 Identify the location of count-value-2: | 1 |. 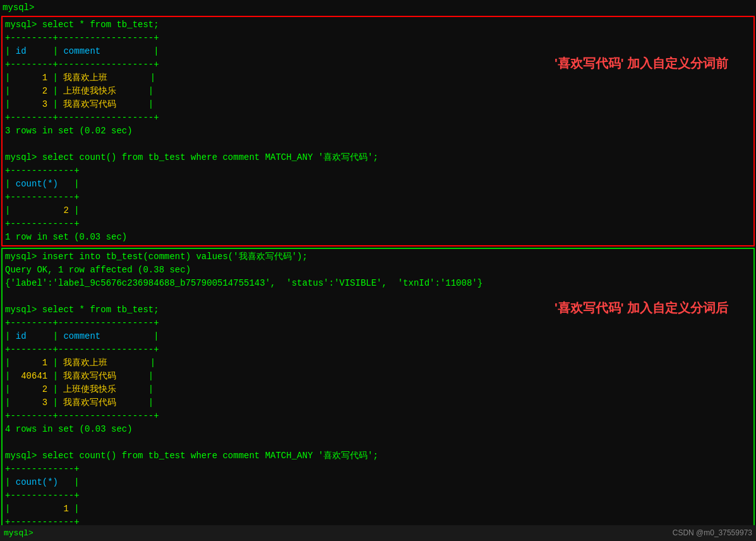
(378, 509).